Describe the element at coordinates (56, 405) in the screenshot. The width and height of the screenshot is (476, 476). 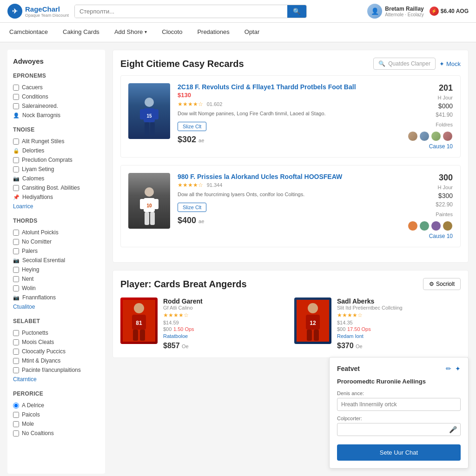
I see `sidebar-item-a-delrice: A Delrice` at that location.